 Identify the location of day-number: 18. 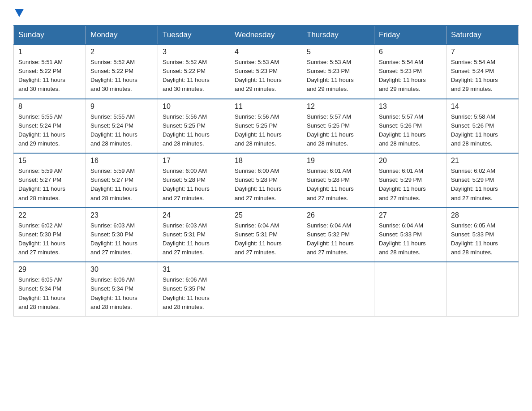
(266, 161).